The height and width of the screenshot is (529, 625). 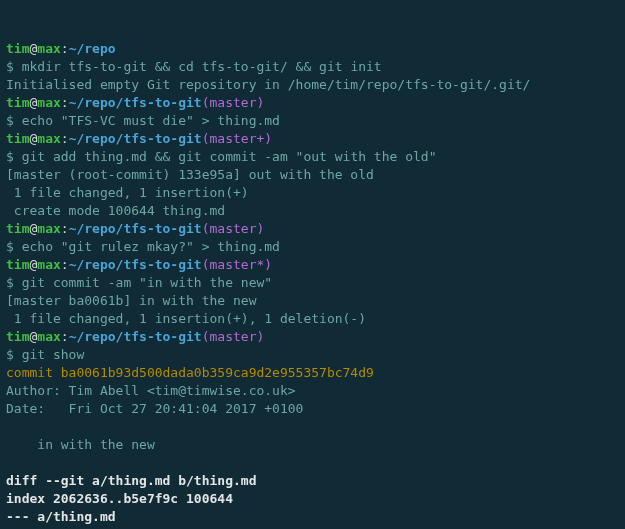 What do you see at coordinates (151, 120) in the screenshot?
I see `command-text: echo "TFS-VC must die" > thing.md` at bounding box center [151, 120].